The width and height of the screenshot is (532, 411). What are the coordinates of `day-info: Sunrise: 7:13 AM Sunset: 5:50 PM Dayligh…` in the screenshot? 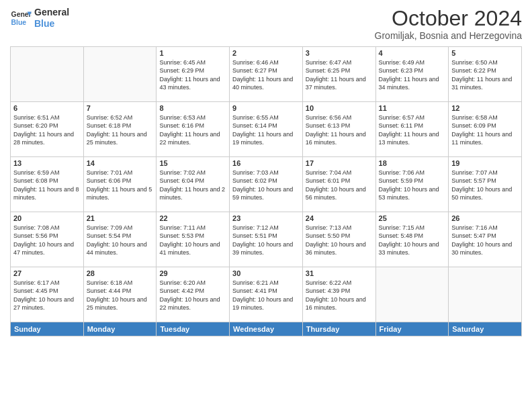 It's located at (339, 240).